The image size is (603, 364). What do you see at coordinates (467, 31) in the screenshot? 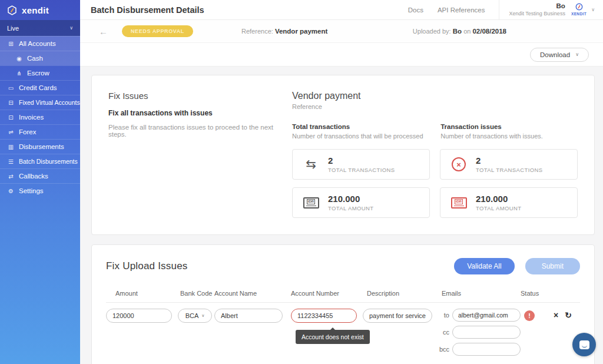
I see `uploaded-on-label: on` at bounding box center [467, 31].